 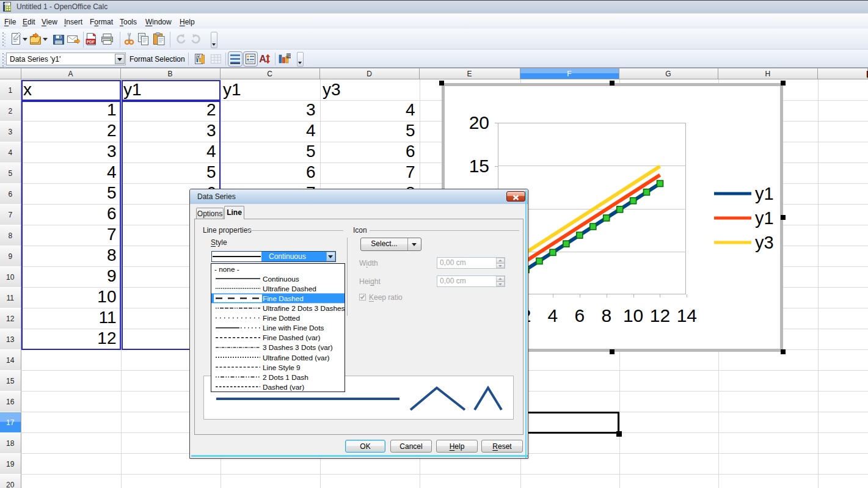 I want to click on svg-text: 3 Dashes 3 Dots (var), so click(x=298, y=348).